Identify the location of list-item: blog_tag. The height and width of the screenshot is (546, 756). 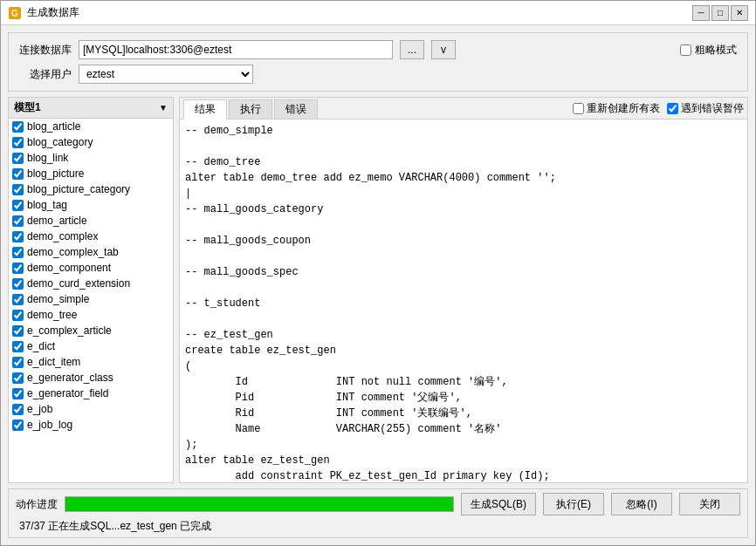
(91, 205).